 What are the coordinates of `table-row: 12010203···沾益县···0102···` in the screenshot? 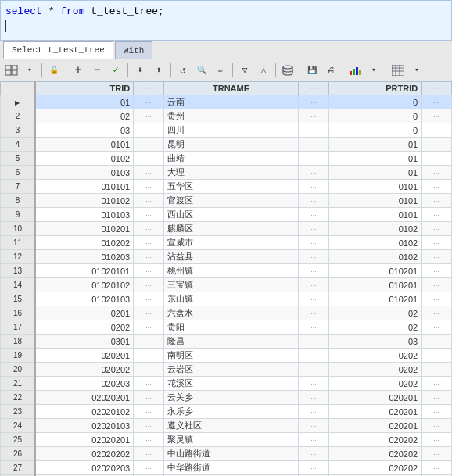 It's located at (227, 257).